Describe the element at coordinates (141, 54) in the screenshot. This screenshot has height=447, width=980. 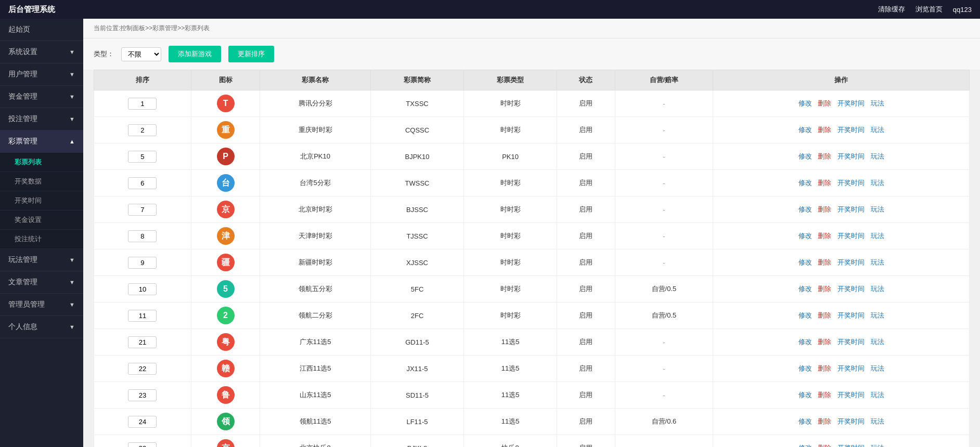
I see `filter-type-select: 不限 时时彩 11选5 快乐8 PK10` at that location.